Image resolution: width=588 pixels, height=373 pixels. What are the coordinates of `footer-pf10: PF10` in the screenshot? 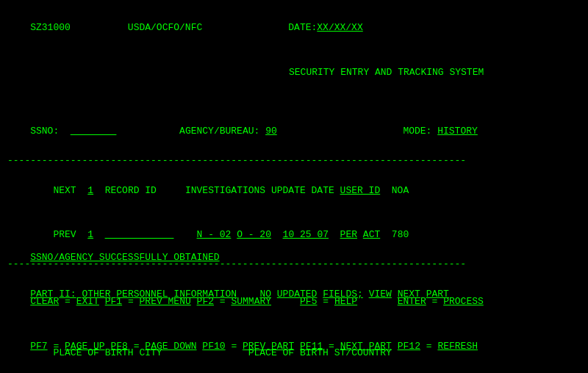 It's located at (213, 347).